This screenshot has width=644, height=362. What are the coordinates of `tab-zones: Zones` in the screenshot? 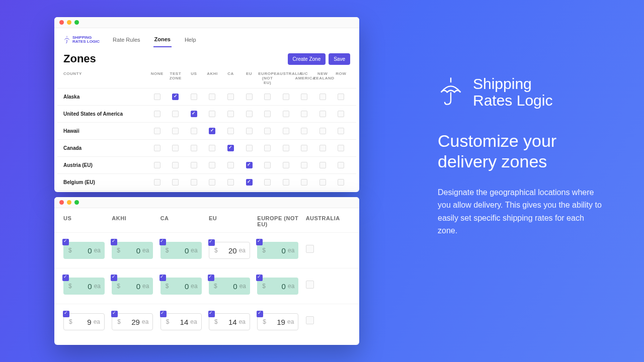 It's located at (163, 40).